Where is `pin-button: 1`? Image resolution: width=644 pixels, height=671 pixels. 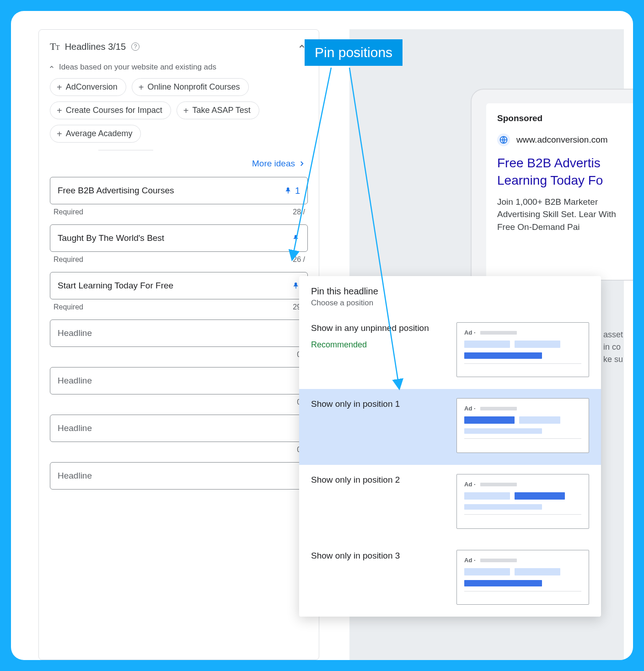 pin-button: 1 is located at coordinates (292, 191).